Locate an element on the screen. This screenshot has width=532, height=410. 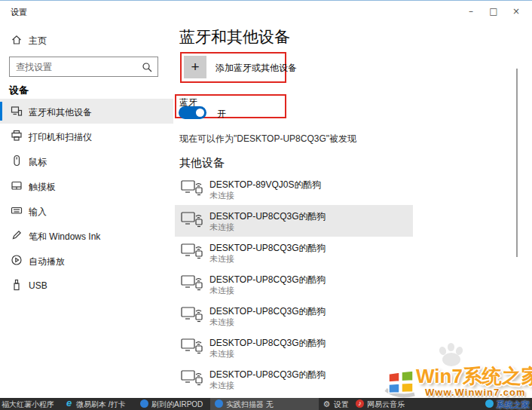
sidebar-item-usb: USB is located at coordinates (87, 285).